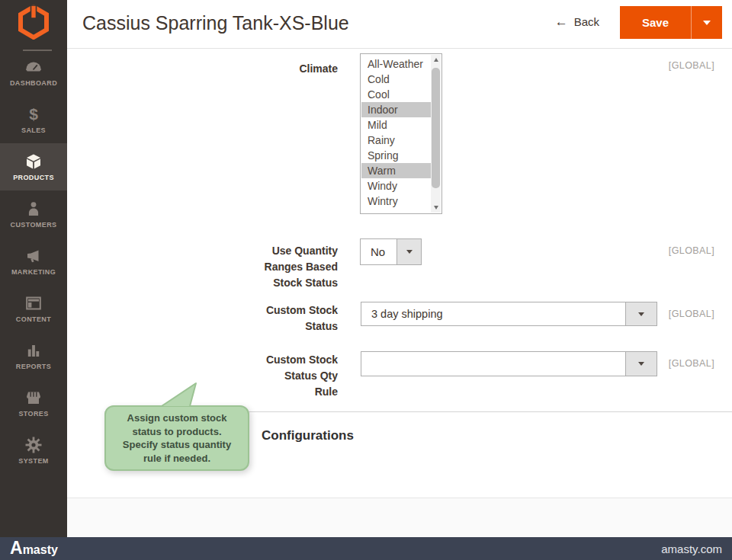 This screenshot has width=732, height=560. I want to click on scroll-down-button, so click(436, 207).